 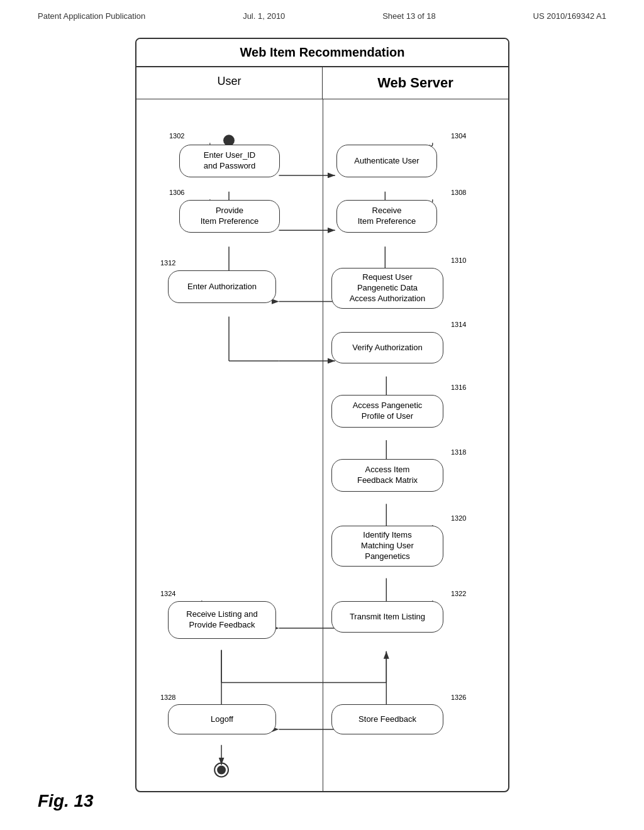 What do you see at coordinates (387, 288) in the screenshot?
I see `node-1310: Request UserPangenetic DataAccess Author…` at bounding box center [387, 288].